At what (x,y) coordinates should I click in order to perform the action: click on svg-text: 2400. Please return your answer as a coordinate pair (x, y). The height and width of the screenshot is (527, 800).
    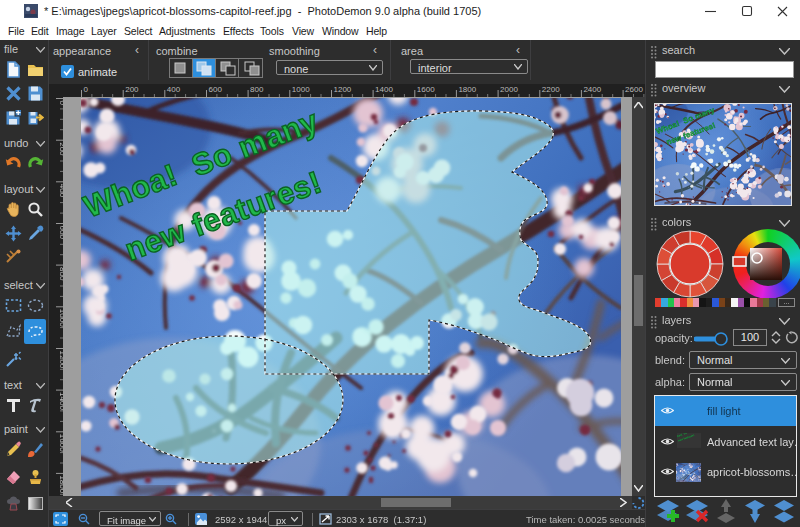
    Looking at the image, I should click on (592, 90).